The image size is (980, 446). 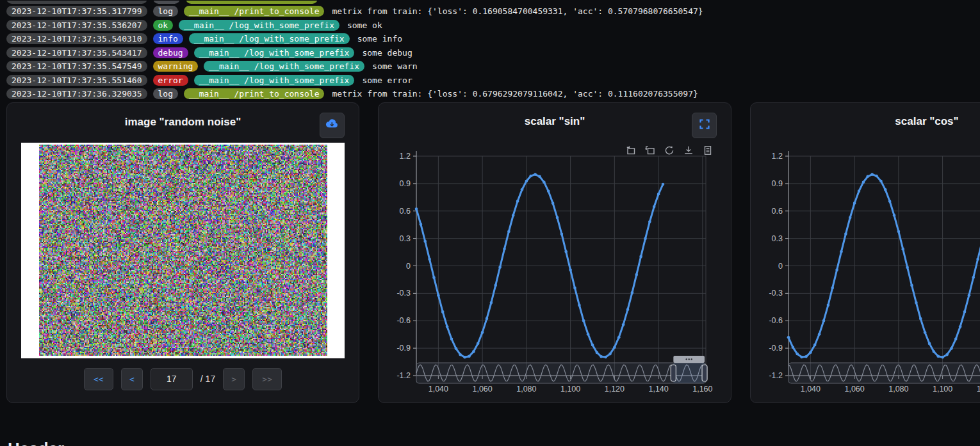 I want to click on log-timestamp: 2023-12-10T17:37:35.543417, so click(x=77, y=52).